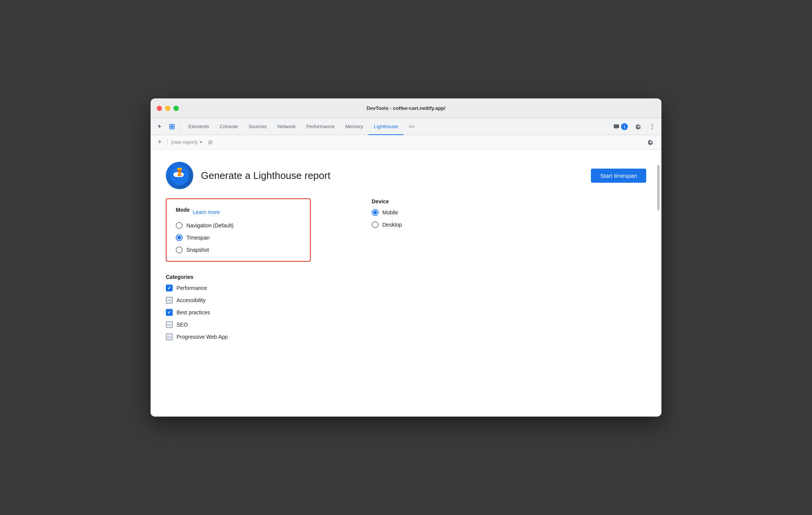  I want to click on lighthouse-toolbar: + (new report) ▼ ⊘, so click(406, 142).